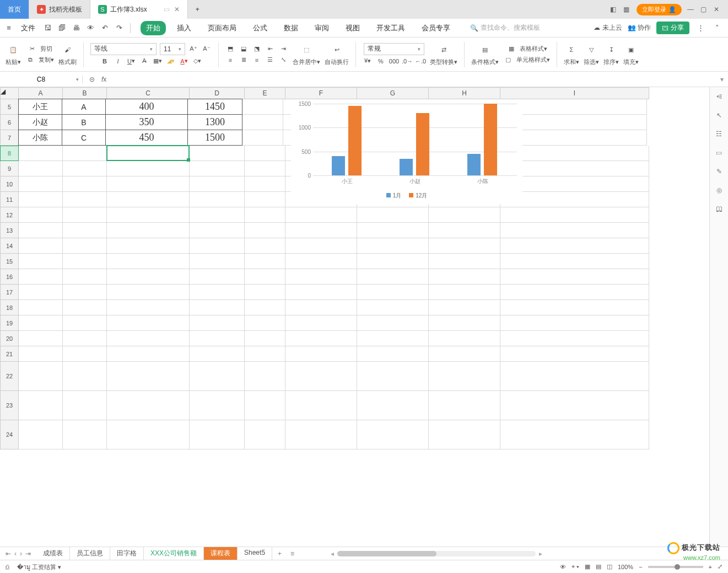  Describe the element at coordinates (41, 79) in the screenshot. I see `name-box-input` at that location.